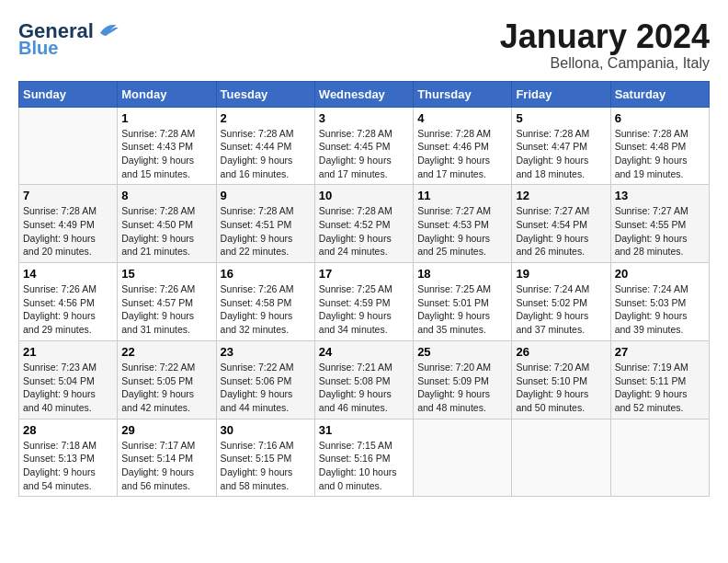  Describe the element at coordinates (364, 458) in the screenshot. I see `week-row-5: 28Sunrise: 7:18 AMSunset: 5:13 PMDayligh…` at that location.